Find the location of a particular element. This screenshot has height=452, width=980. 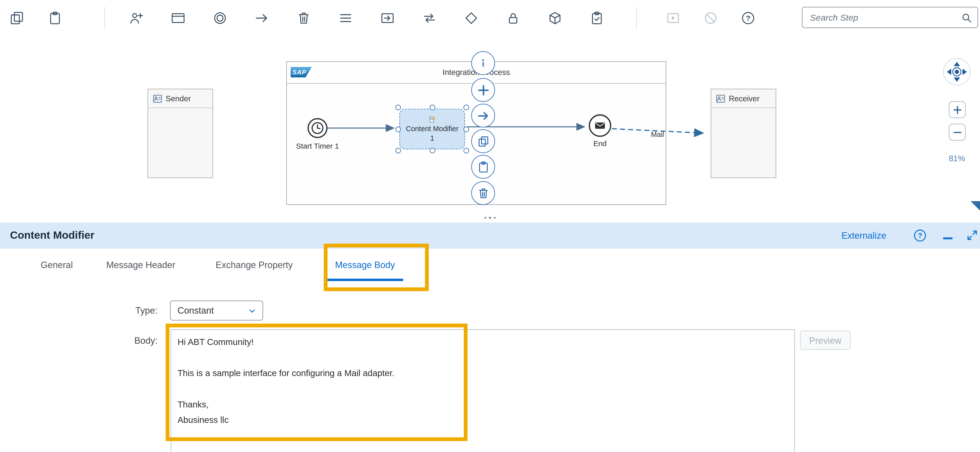

quick-action-info-button is located at coordinates (483, 63).